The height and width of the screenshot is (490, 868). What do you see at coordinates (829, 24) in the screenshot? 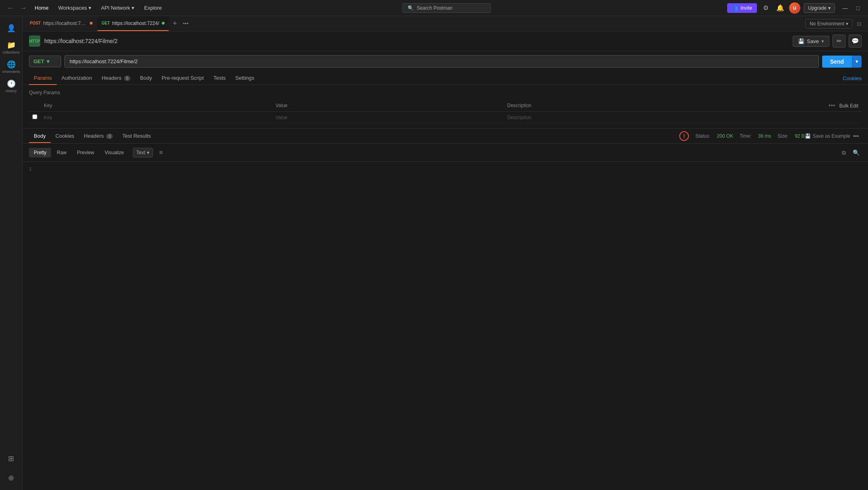
I see `environment-selector: No Environment ▾` at bounding box center [829, 24].